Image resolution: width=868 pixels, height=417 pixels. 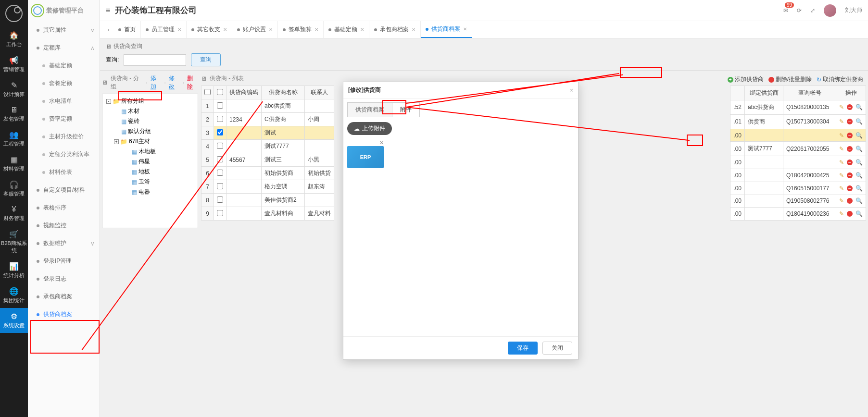 I want to click on unbind-button: ↻取消绑定供货商, so click(x=840, y=80).